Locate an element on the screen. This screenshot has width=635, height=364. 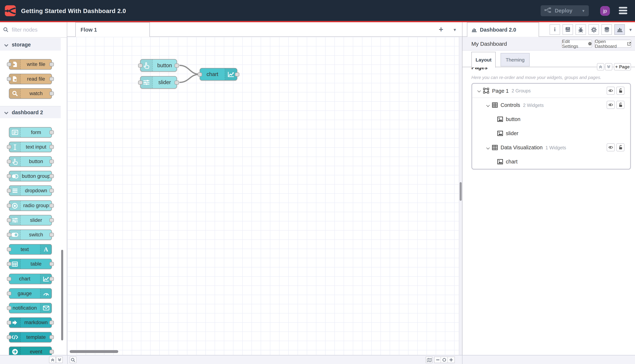
canvas-vscroll-thumb is located at coordinates (461, 192).